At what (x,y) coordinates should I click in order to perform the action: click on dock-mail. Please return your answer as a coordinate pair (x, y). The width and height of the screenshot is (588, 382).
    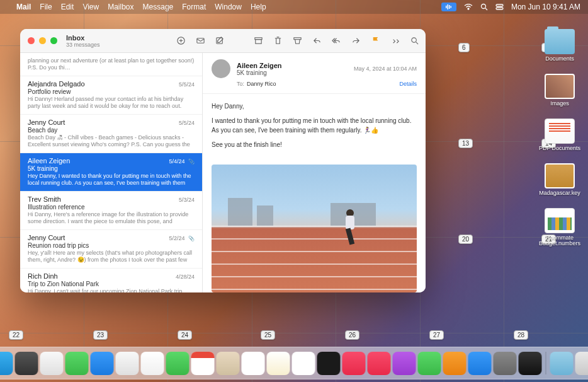
    Looking at the image, I should click on (102, 363).